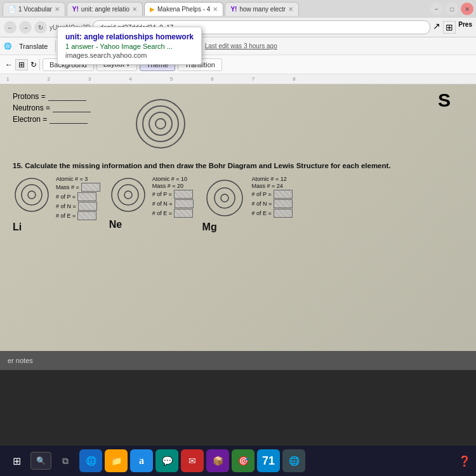 Image resolution: width=476 pixels, height=476 pixels. I want to click on mg-n-box, so click(283, 204).